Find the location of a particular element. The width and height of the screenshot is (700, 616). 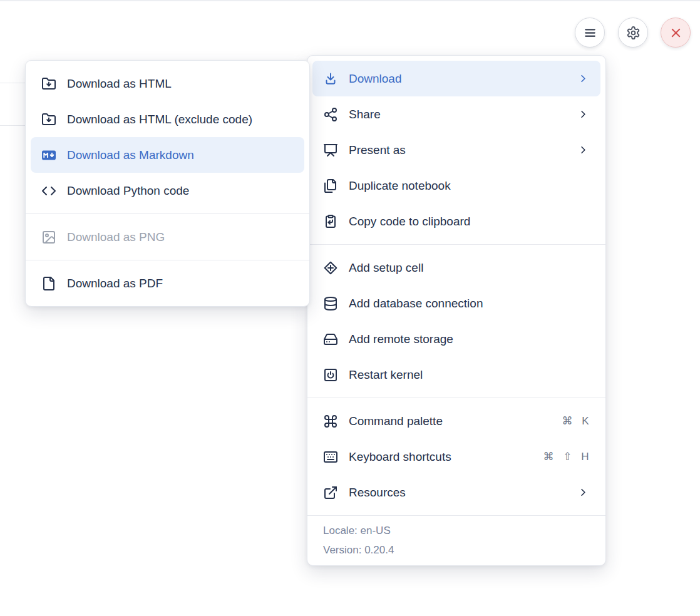

keyboard-icon is located at coordinates (331, 457).